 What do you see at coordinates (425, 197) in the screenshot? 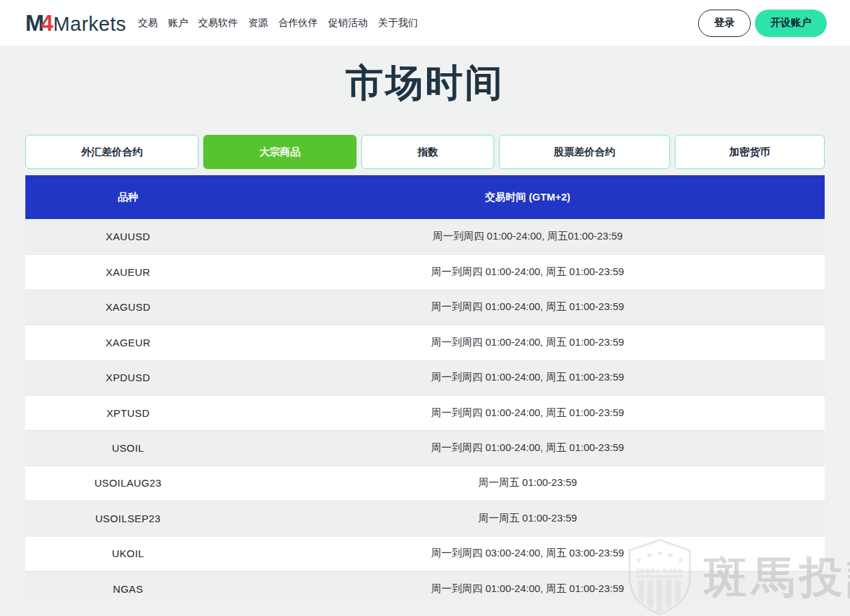
I see `table-header-row: 品种 交易时间 (GTM+2)` at bounding box center [425, 197].